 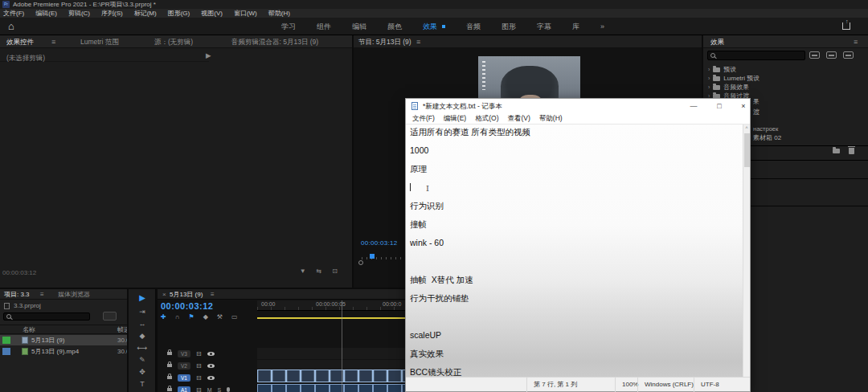 What do you see at coordinates (786, 87) in the screenshot?
I see `effects-tree-item-audio-effects: › 音频效果` at bounding box center [786, 87].